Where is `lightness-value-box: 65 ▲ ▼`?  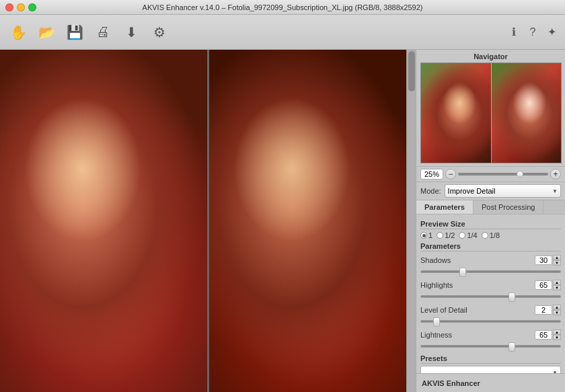 lightness-value-box: 65 ▲ ▼ is located at coordinates (548, 335).